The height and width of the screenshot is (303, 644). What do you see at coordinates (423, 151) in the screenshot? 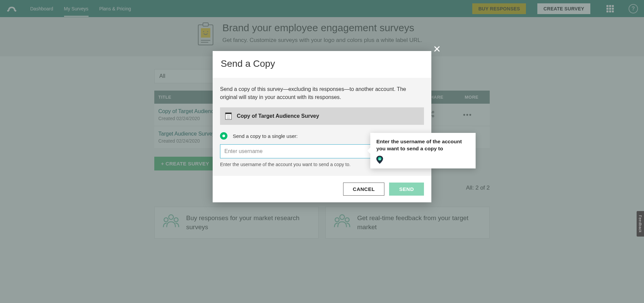
I see `tooltip: Enter the username of the account you wa…` at bounding box center [423, 151].